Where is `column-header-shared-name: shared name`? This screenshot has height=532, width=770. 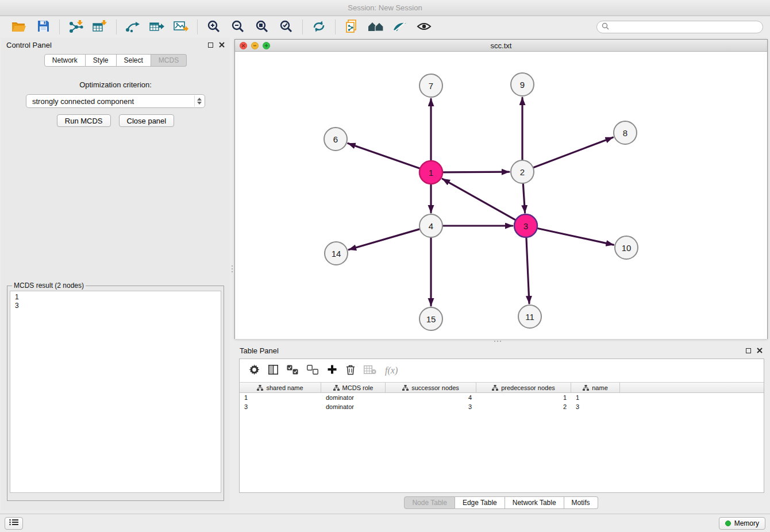 column-header-shared-name: shared name is located at coordinates (280, 387).